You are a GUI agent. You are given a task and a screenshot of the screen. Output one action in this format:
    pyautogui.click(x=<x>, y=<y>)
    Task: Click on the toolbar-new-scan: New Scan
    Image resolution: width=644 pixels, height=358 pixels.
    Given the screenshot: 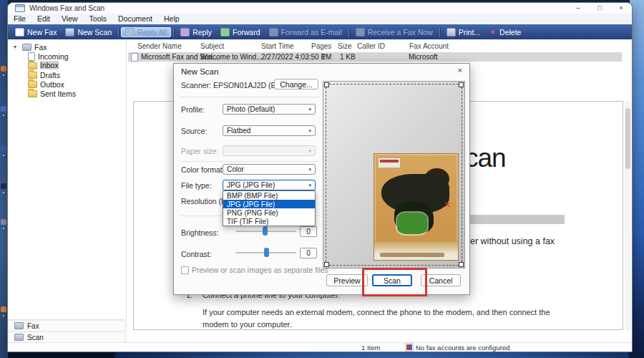 What is the action you would take?
    pyautogui.click(x=89, y=32)
    